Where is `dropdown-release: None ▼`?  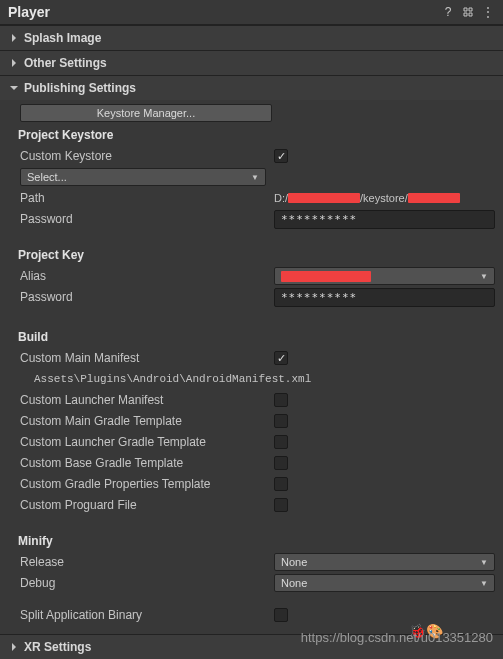 dropdown-release: None ▼ is located at coordinates (384, 562).